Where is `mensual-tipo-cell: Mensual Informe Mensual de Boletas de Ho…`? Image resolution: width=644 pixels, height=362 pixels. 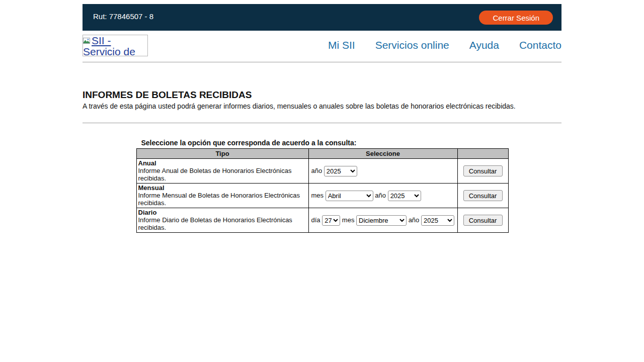 mensual-tipo-cell: Mensual Informe Mensual de Boletas de Ho… is located at coordinates (222, 196).